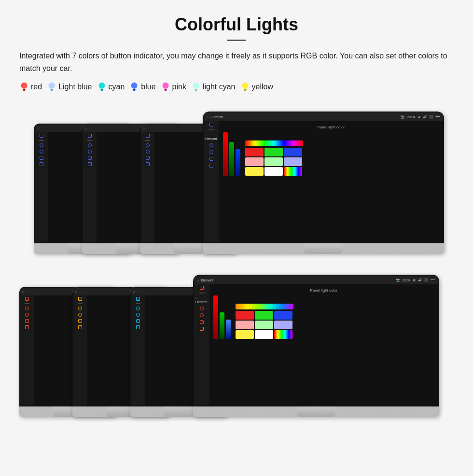 The image size is (473, 476). I want to click on color-item-red: red, so click(31, 87).